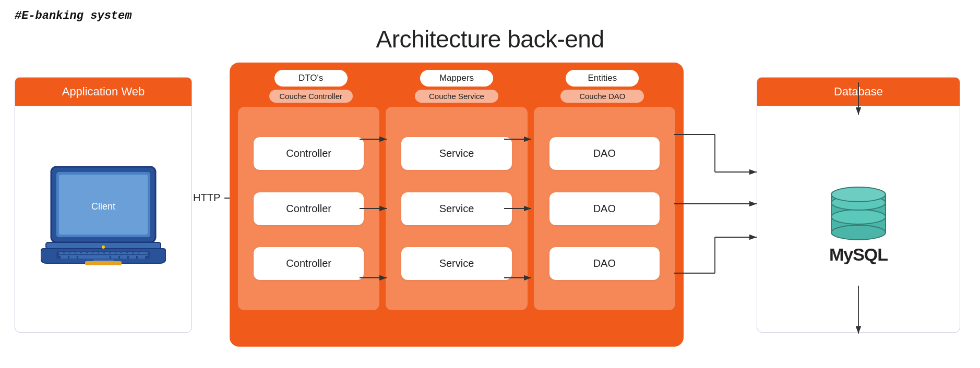  I want to click on mappers-pill: Mappers, so click(457, 78).